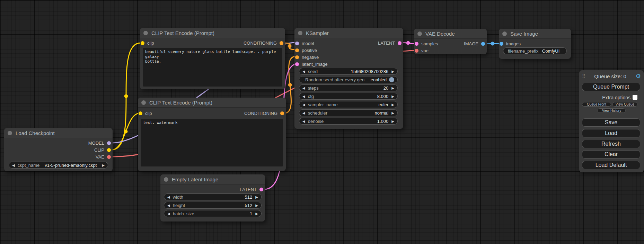  What do you see at coordinates (100, 143) in the screenshot?
I see `output-model: MODEL` at bounding box center [100, 143].